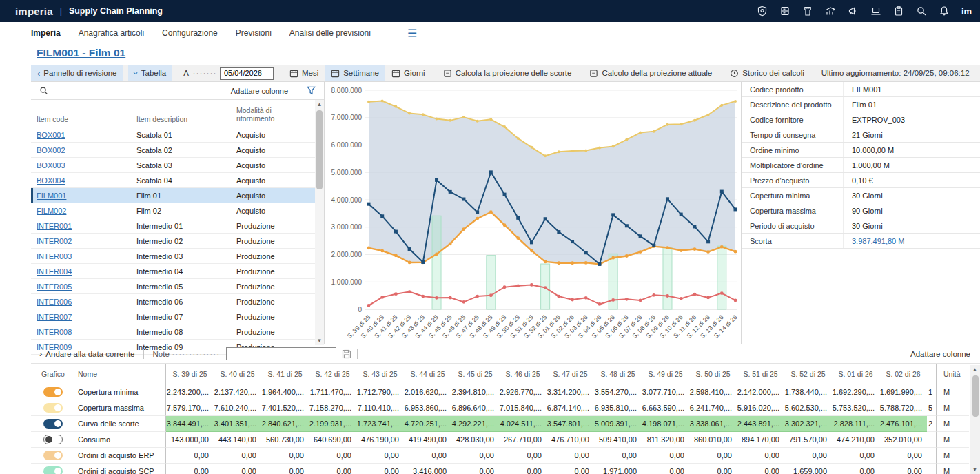 The width and height of the screenshot is (980, 474). What do you see at coordinates (54, 302) in the screenshot?
I see `item-code-link: INTER006` at bounding box center [54, 302].